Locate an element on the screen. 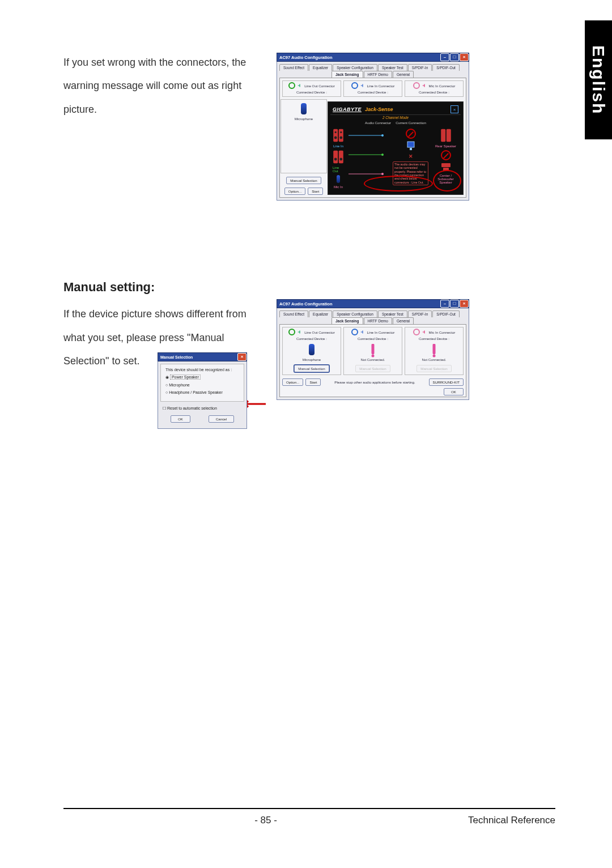 This screenshot has width=612, height=868. lines-col is located at coordinates (368, 159).